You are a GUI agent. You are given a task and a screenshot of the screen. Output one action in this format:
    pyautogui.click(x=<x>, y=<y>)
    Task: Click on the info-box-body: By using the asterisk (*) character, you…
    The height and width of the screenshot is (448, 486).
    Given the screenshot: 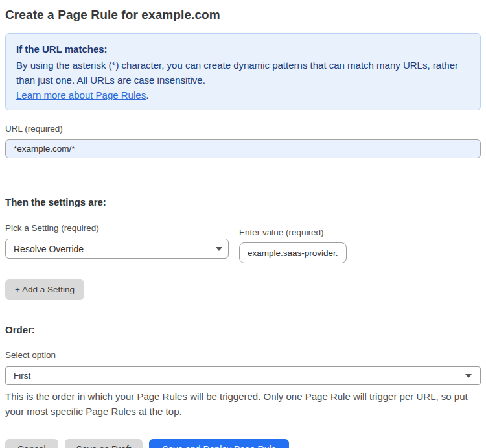 What is the action you would take?
    pyautogui.click(x=243, y=73)
    